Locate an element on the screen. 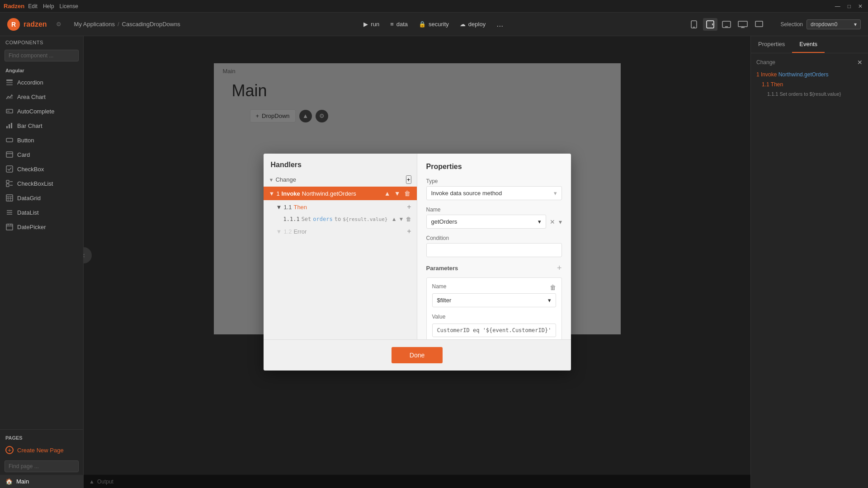 Image resolution: width=868 pixels, height=488 pixels. sidebar-item-area-chart: Area Chart is located at coordinates (42, 97).